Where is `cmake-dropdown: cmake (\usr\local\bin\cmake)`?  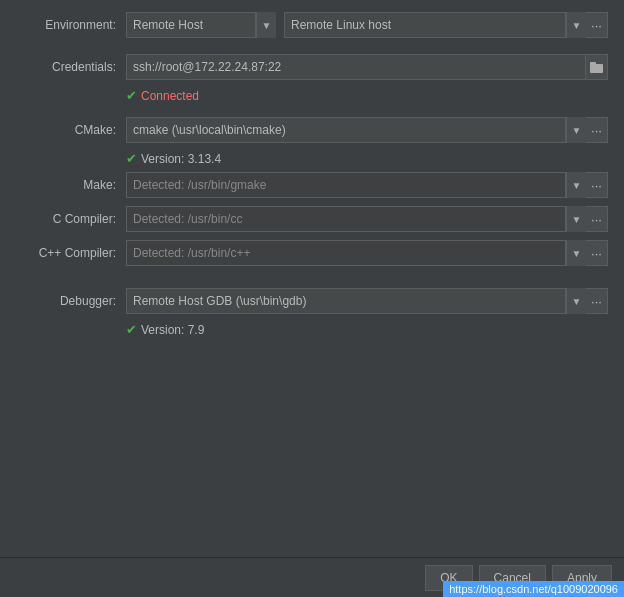
cmake-dropdown: cmake (\usr\local\bin\cmake) is located at coordinates (346, 130).